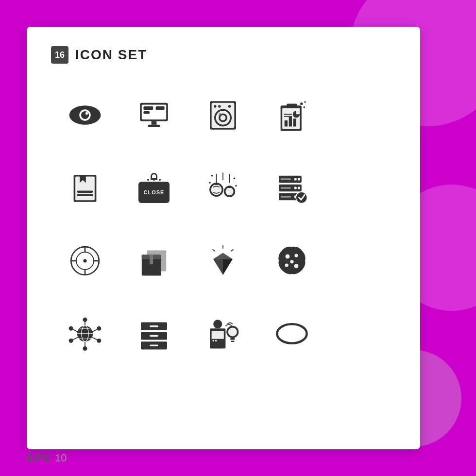 This screenshot has height=476, width=476. I want to click on book-archive-icon, so click(85, 188).